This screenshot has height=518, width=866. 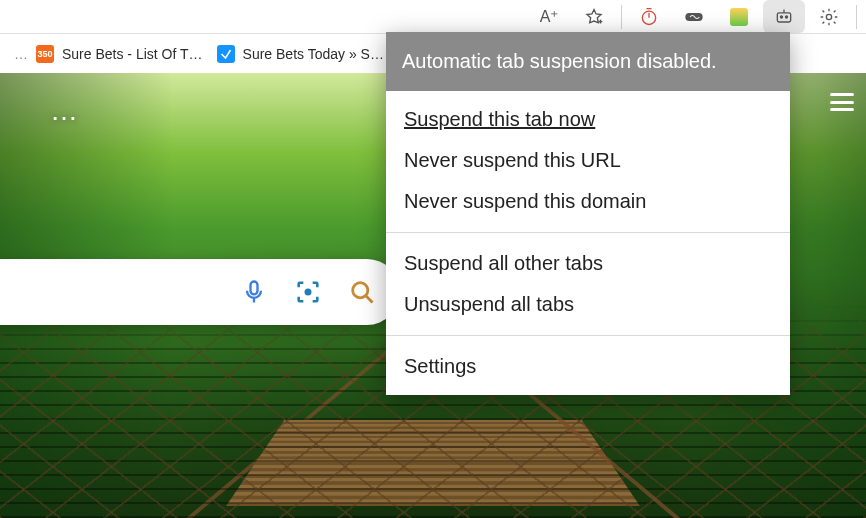 I want to click on robot-icon, so click(x=784, y=17).